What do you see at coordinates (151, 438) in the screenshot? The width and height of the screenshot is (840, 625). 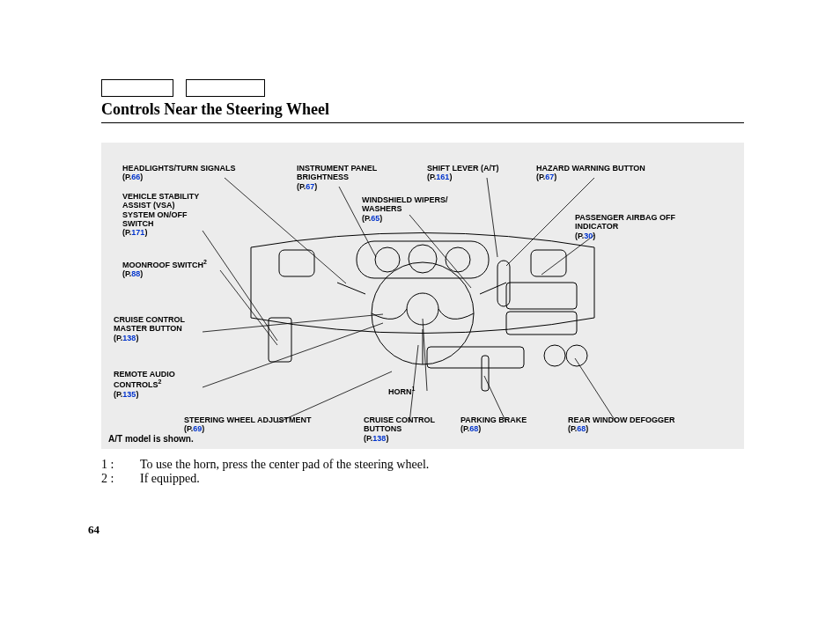 I see `model-note: A/T model is shown.` at bounding box center [151, 438].